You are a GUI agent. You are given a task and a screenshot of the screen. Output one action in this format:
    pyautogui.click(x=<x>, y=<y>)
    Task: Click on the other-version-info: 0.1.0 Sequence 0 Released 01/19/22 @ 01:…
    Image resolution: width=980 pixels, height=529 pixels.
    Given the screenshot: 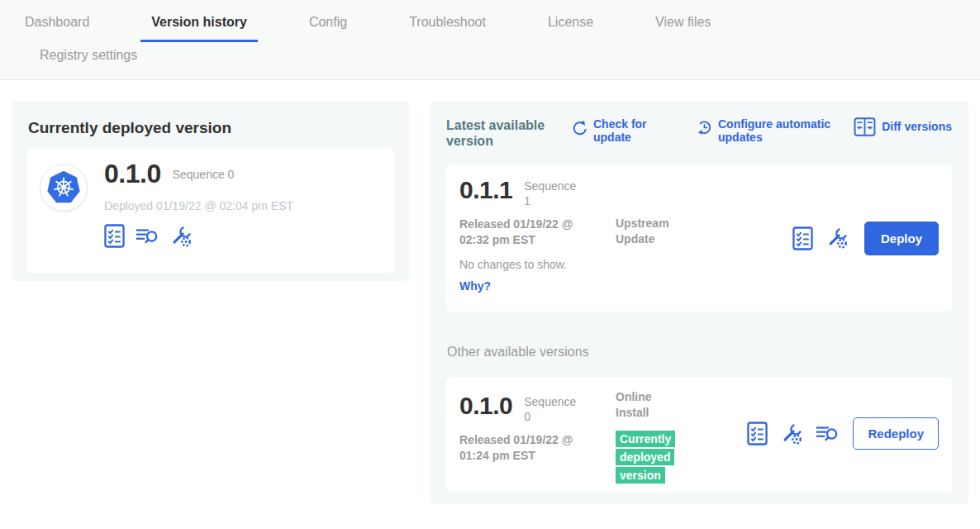 What is the action you would take?
    pyautogui.click(x=537, y=433)
    